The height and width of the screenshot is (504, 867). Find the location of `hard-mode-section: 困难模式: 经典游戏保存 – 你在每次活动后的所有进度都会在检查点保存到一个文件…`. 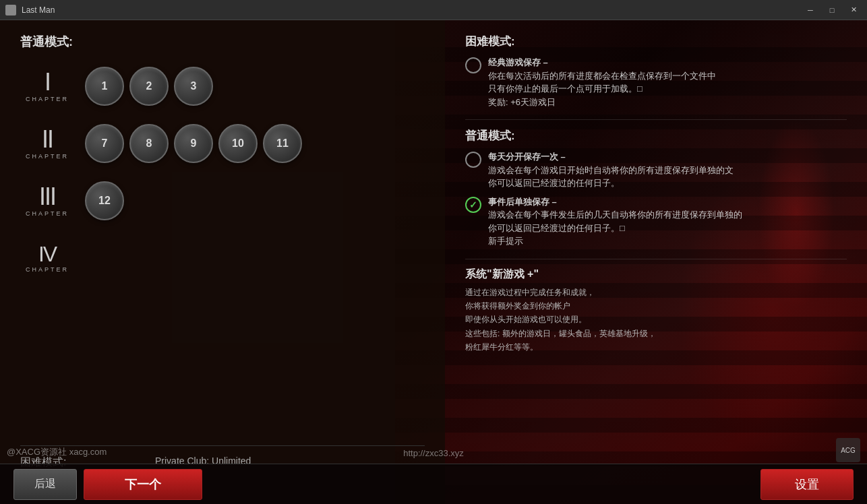

hard-mode-section: 困难模式: 经典游戏保存 – 你在每次活动后的所有进度都会在检查点保存到一个文件… is located at coordinates (656, 71).